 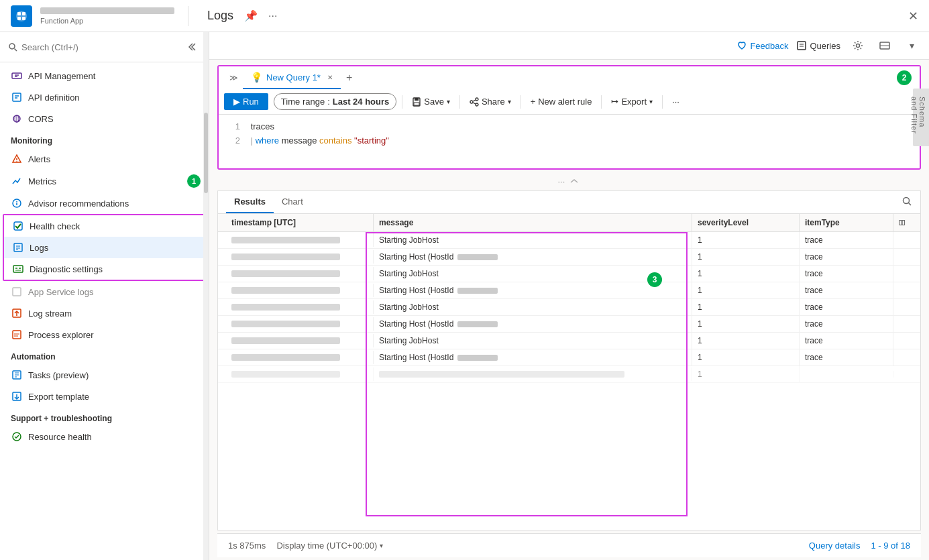 What do you see at coordinates (105, 335) in the screenshot?
I see `sidebar-item-process-explorer: Process explorer` at bounding box center [105, 335].